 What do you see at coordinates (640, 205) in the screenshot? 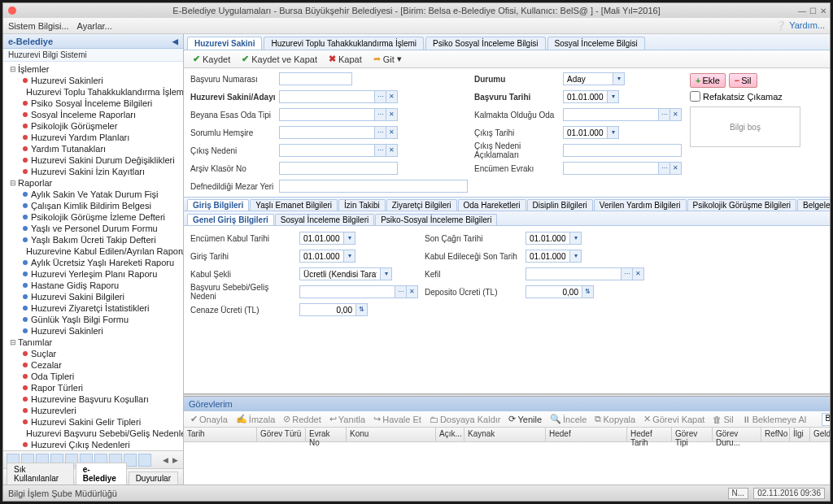
I see `inner-tab: Verilen Yardım Bilgileri` at bounding box center [640, 205].